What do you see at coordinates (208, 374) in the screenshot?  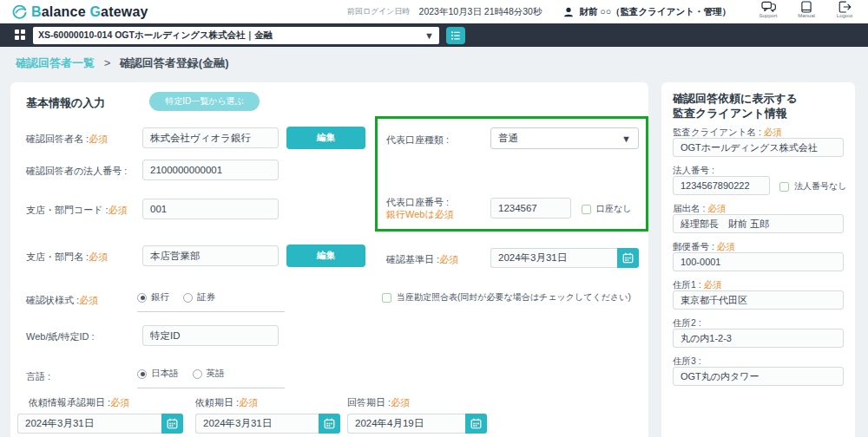 I see `radio-option-english: 英語` at bounding box center [208, 374].